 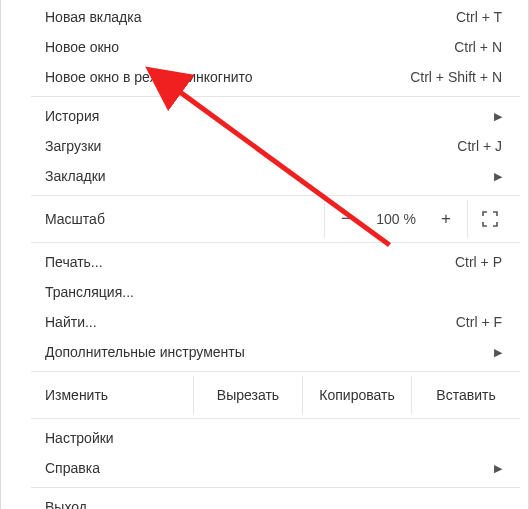 What do you see at coordinates (94, 17) in the screenshot?
I see `menu-item-label: Новая вкладка` at bounding box center [94, 17].